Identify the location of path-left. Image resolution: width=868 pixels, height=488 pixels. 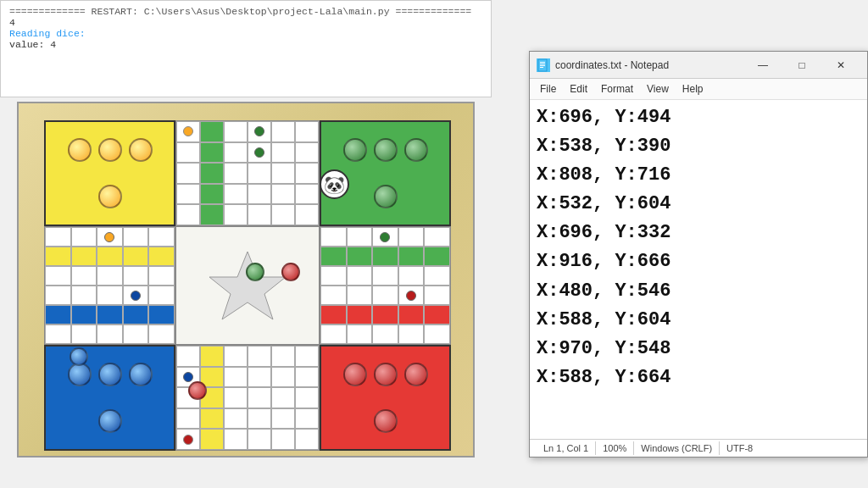
(110, 286).